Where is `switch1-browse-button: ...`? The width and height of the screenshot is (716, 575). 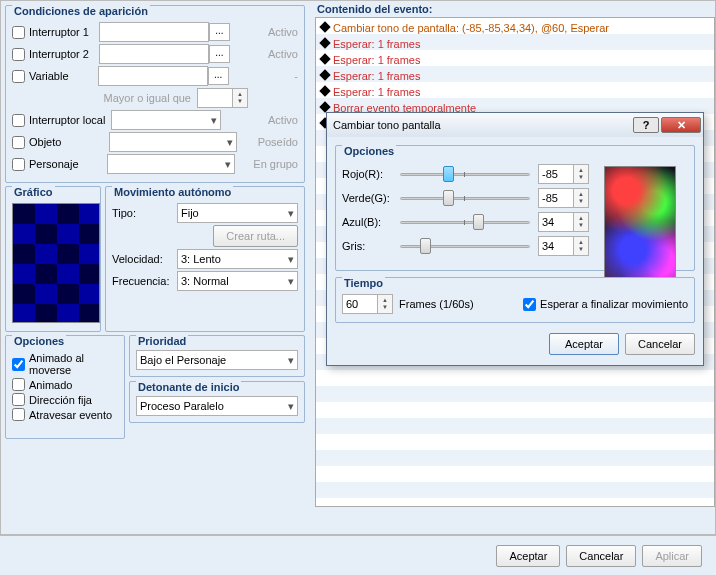 switch1-browse-button: ... is located at coordinates (220, 32).